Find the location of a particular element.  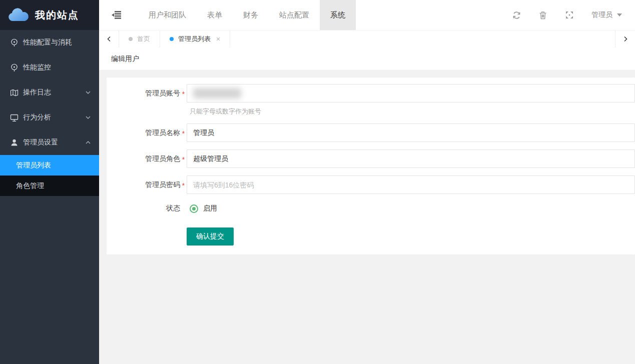

field-column: 启用 is located at coordinates (411, 208).